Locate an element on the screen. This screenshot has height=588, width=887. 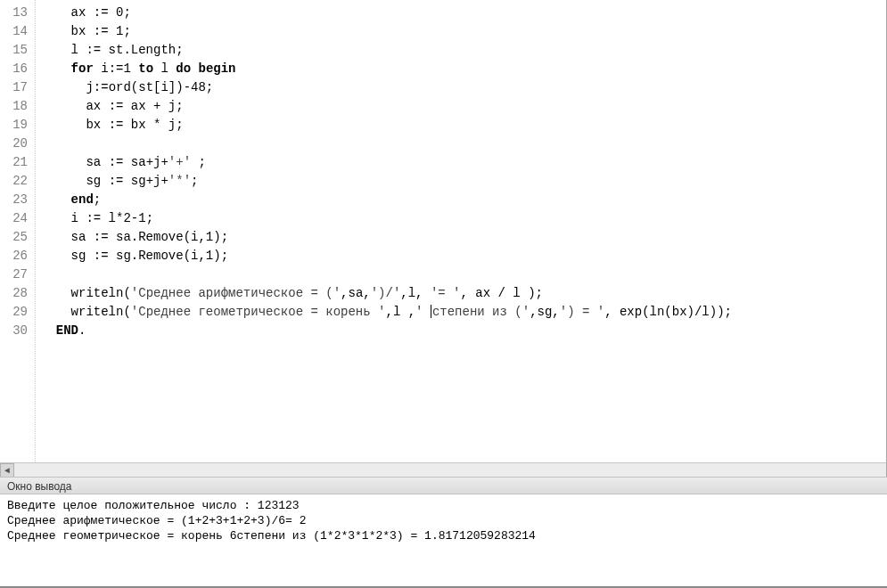
line-number: 28 is located at coordinates (16, 294).